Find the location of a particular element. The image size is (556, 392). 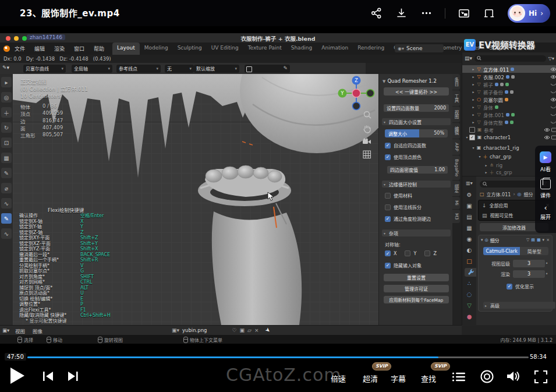

outliner-row: ▸▽衣服.002 is located at coordinates (509, 77).